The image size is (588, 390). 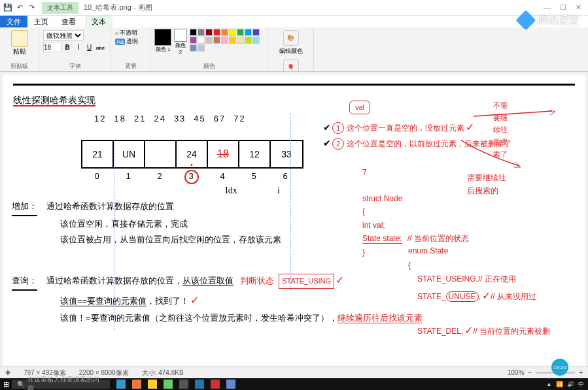 I want to click on file-tab: 文件, so click(x=14, y=22).